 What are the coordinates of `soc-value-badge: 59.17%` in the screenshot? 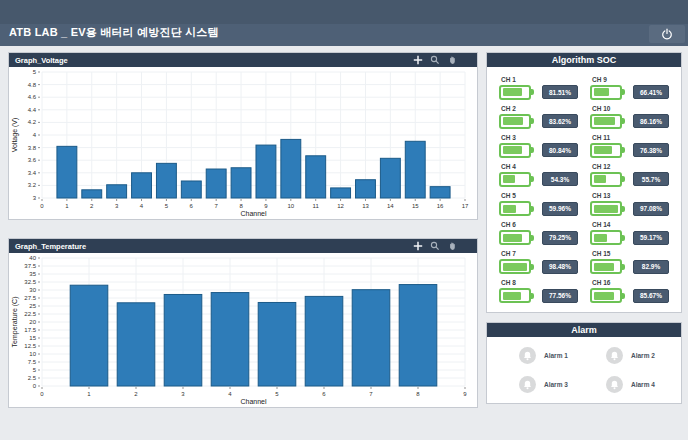 It's located at (651, 238).